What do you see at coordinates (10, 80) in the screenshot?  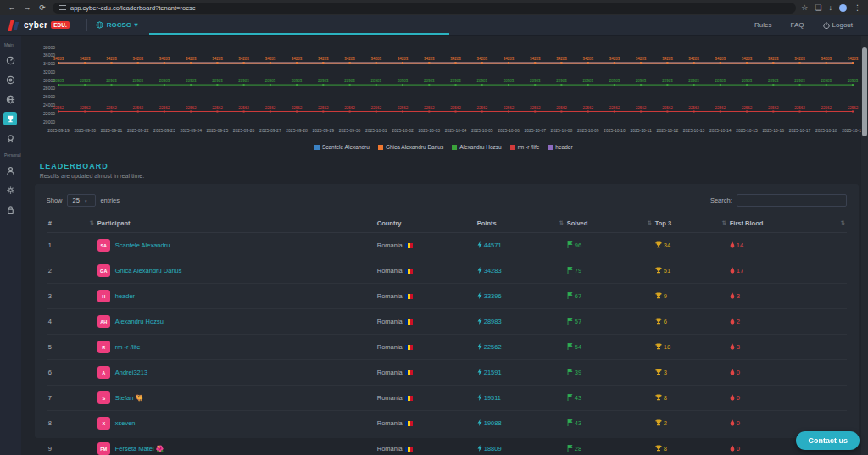 I see `sidebar-item-challenges` at bounding box center [10, 80].